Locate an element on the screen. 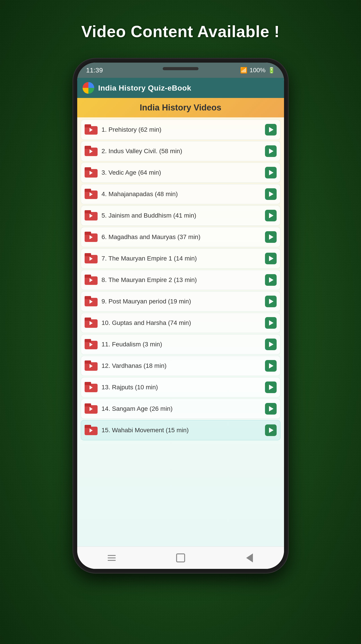 This screenshot has width=361, height=644. page-title: Video Content Available ! is located at coordinates (180, 32).